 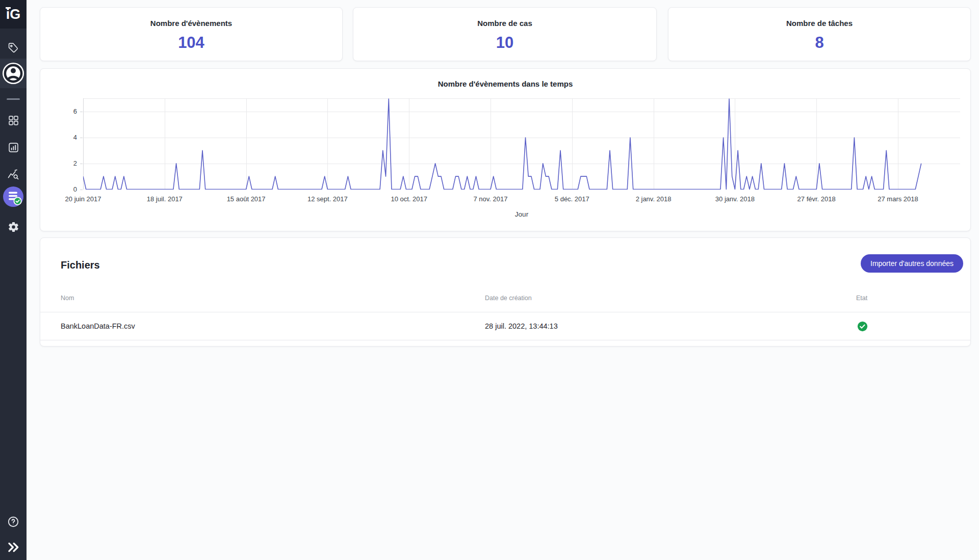 I want to click on x-tick-label: 2 janv. 2018, so click(x=654, y=199).